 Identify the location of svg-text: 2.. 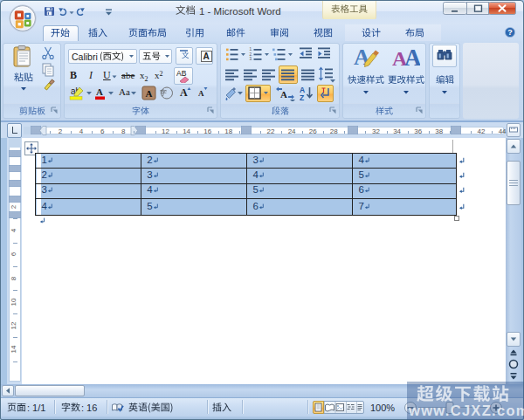
(252, 54).